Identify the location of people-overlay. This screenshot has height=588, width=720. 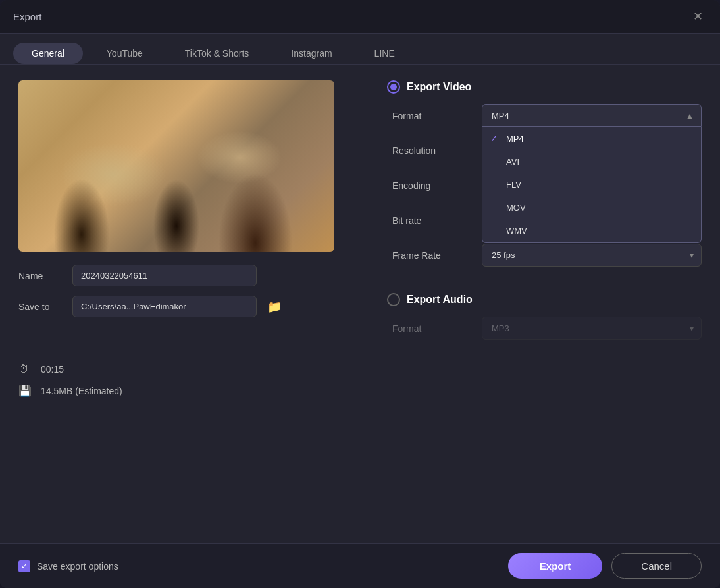
(176, 166).